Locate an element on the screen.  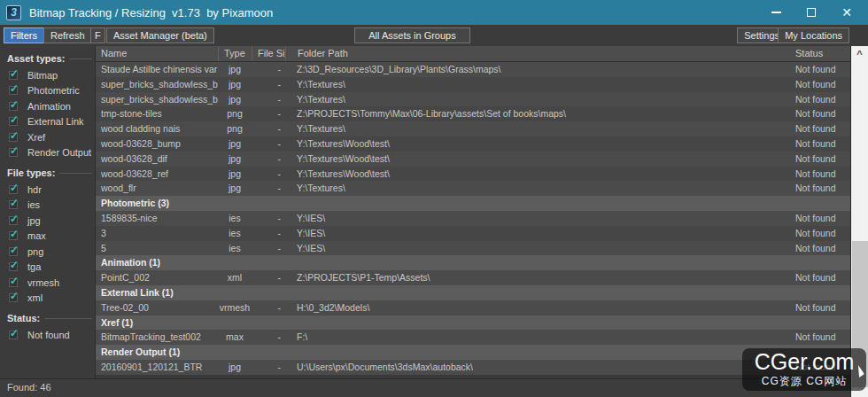
checkbox-photometric: ✓Photometric is located at coordinates (51, 91).